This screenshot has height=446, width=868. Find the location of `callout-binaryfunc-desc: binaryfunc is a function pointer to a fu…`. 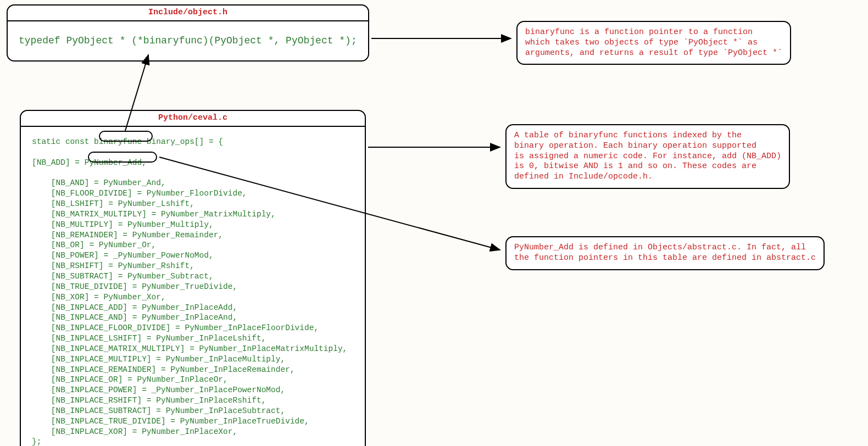

callout-binaryfunc-desc: binaryfunc is a function pointer to a fu… is located at coordinates (654, 43).